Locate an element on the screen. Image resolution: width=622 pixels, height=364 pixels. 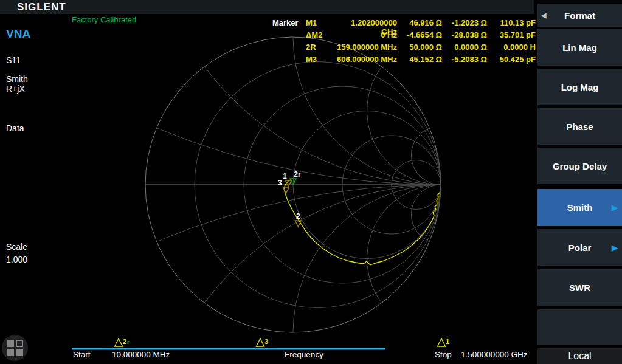
softkey-menu: ◀ Format Lin Mag Log Mag Phase Group Del… is located at coordinates (580, 182).